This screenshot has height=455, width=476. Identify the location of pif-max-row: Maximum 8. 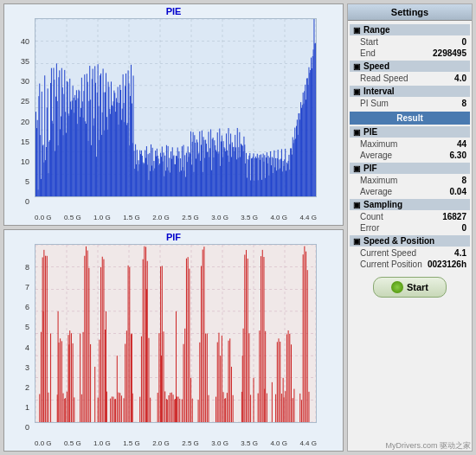
(410, 180).